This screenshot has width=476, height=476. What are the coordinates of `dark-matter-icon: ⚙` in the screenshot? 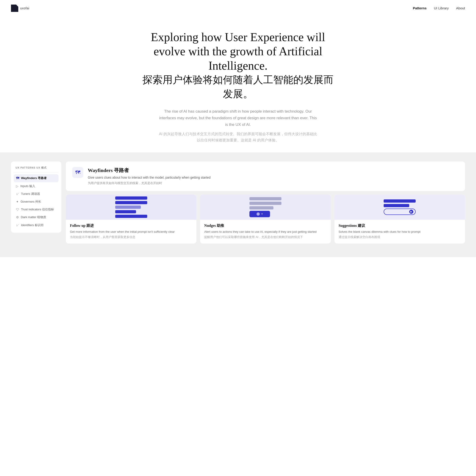 It's located at (18, 217).